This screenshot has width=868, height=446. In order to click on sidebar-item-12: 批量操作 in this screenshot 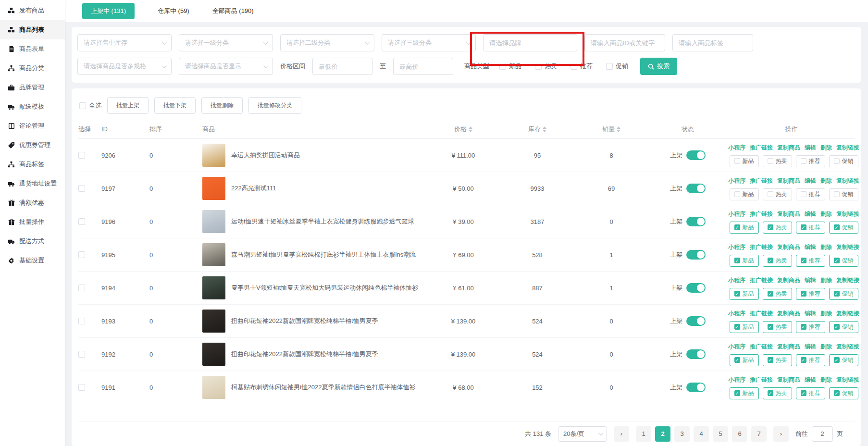, I will do `click(33, 222)`.